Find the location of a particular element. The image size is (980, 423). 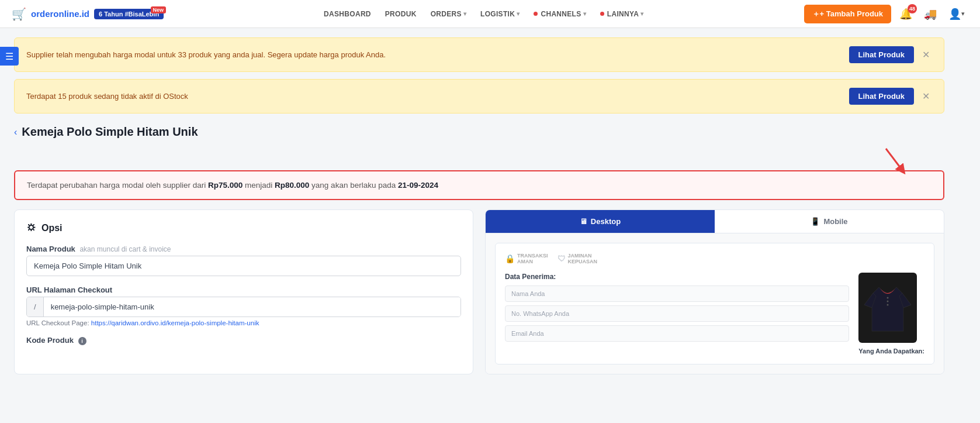

url-halaman-group: URL Halaman Checkout / URL Checkout Page… is located at coordinates (244, 306).